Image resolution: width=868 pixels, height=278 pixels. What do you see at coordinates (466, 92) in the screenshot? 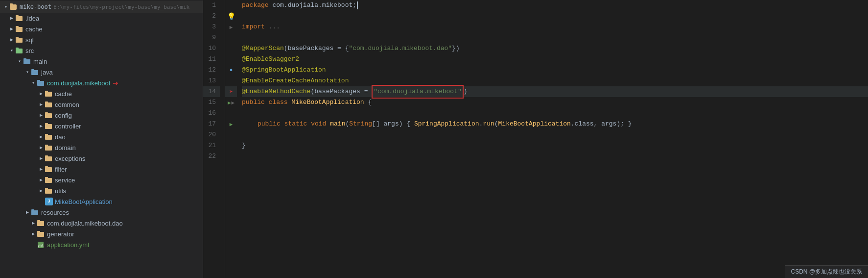
I see `methodcache-close: )` at bounding box center [466, 92].